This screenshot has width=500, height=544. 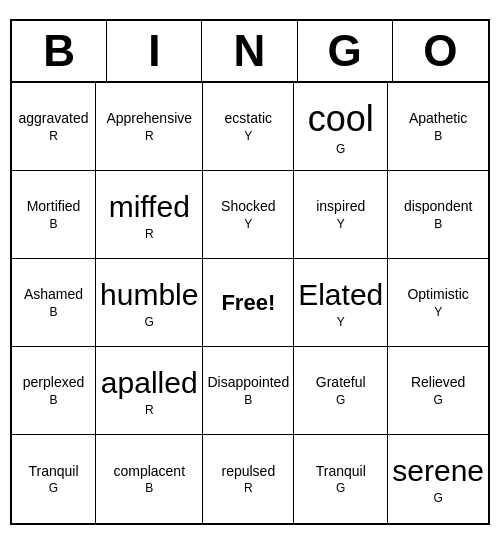 I want to click on header-letter: B, so click(x=60, y=51).